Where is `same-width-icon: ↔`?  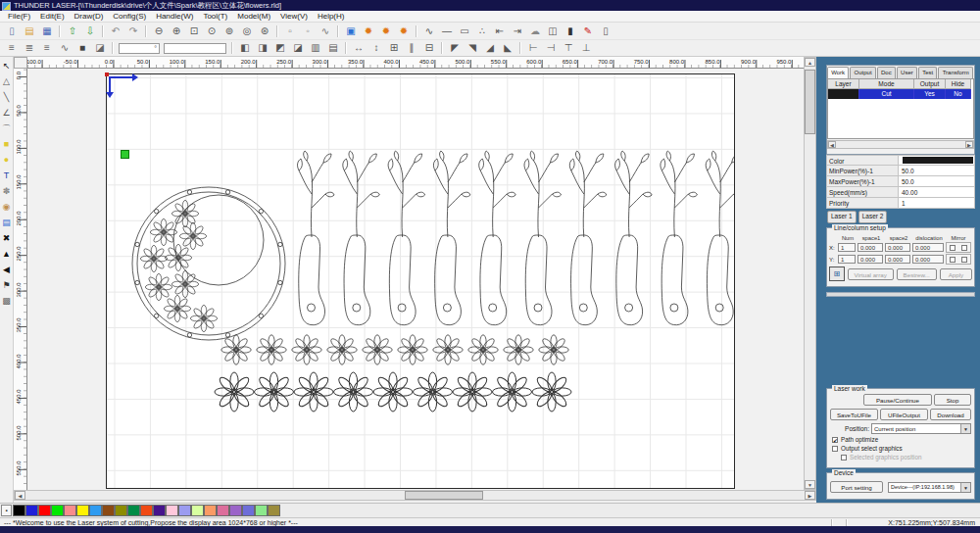 same-width-icon: ↔ is located at coordinates (359, 48).